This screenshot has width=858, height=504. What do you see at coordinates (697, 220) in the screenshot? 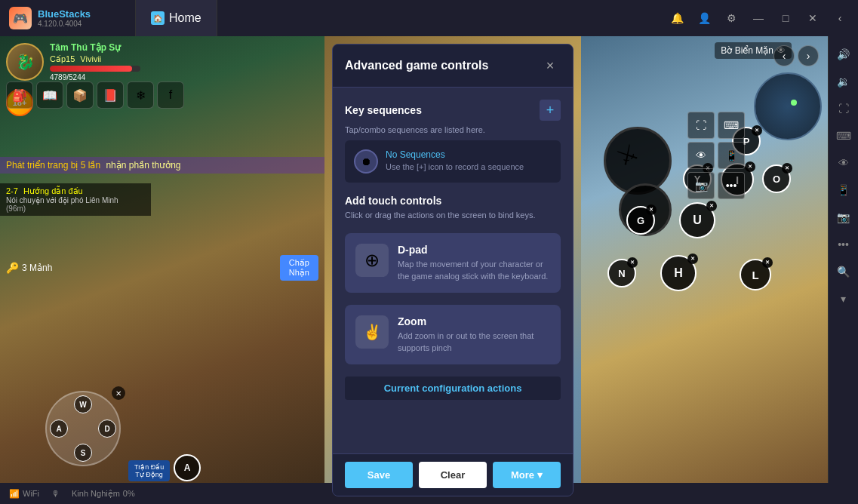
I see `key-u: U ✕` at bounding box center [697, 220].